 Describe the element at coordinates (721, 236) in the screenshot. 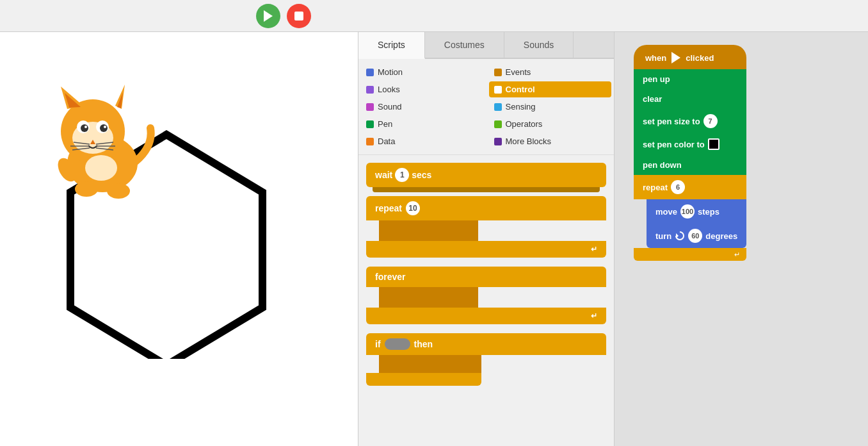

I see `degrees-label: degrees` at that location.